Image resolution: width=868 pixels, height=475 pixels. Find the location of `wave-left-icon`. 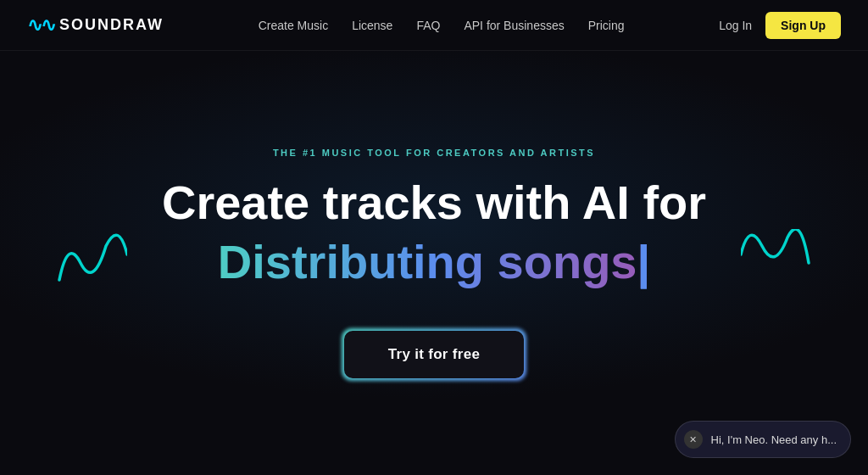

wave-left-icon is located at coordinates (89, 263).